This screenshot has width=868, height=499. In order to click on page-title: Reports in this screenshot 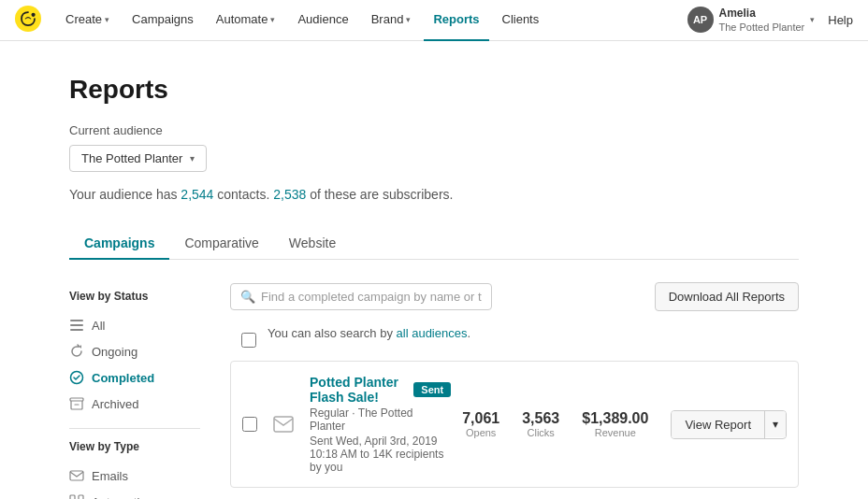, I will do `click(434, 90)`.